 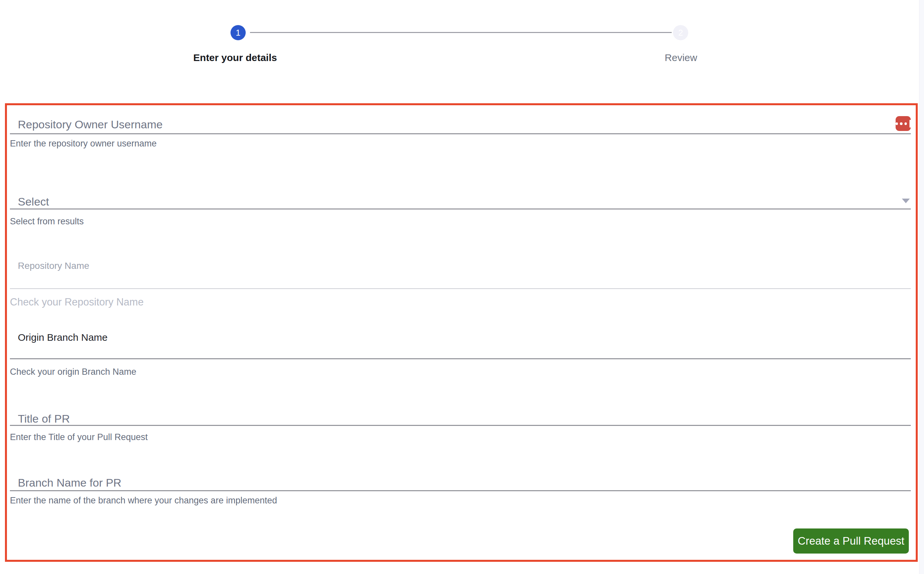 I want to click on branch-name-for-pr-underline, so click(x=460, y=490).